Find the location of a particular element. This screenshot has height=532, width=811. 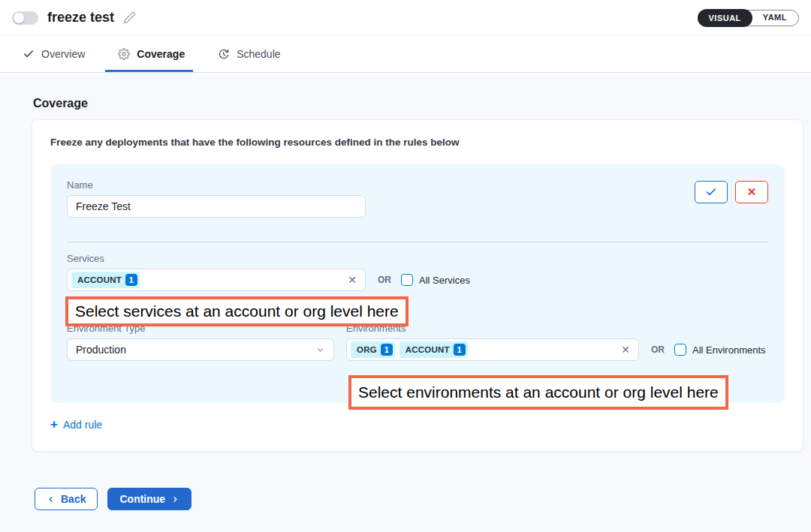

add-rule-button: + Add rule is located at coordinates (77, 425).